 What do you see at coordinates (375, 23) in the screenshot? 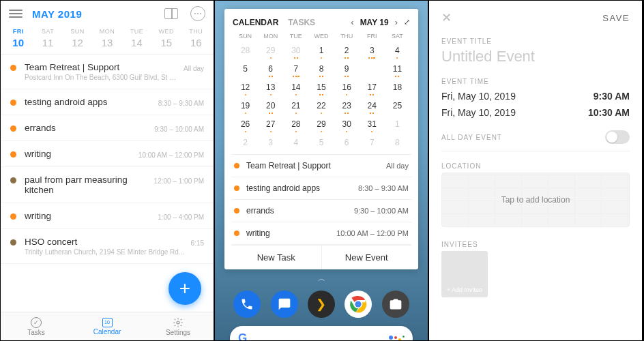
I see `widget-date: MAY 19` at bounding box center [375, 23].